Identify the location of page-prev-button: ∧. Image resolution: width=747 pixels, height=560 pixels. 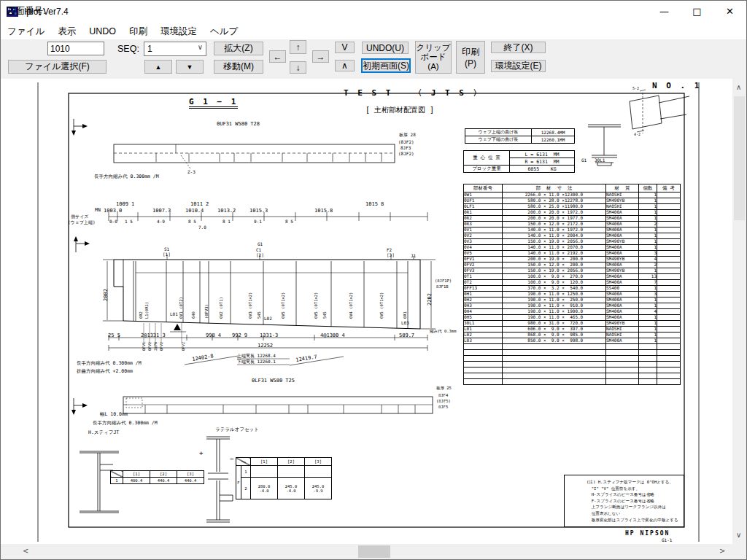
(344, 66).